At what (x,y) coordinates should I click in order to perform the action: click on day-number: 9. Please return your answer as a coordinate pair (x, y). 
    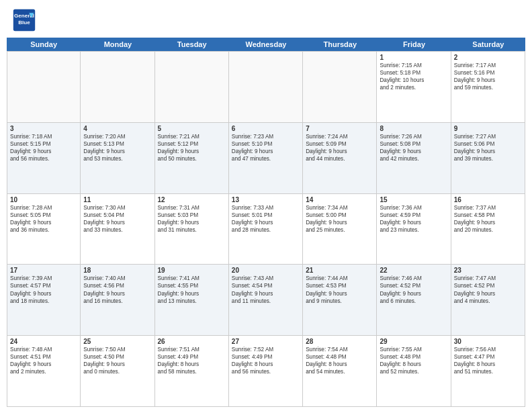
    Looking at the image, I should click on (488, 129).